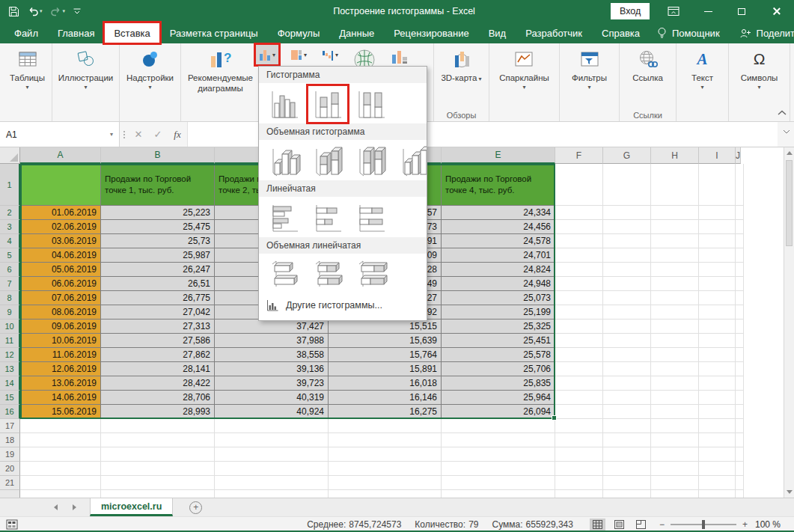 This screenshot has width=794, height=532. Describe the element at coordinates (789, 322) in the screenshot. I see `vertical-scrollbar` at that location.